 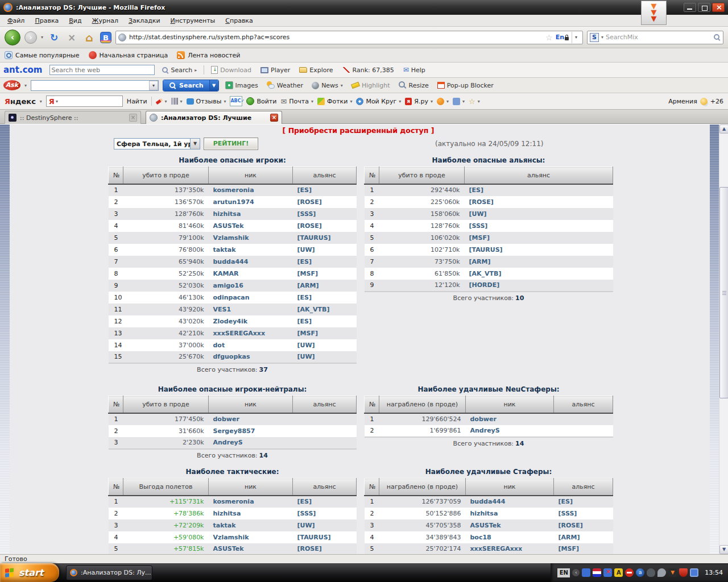 What do you see at coordinates (251, 525) in the screenshot?
I see `nick-cell: taktak` at bounding box center [251, 525].